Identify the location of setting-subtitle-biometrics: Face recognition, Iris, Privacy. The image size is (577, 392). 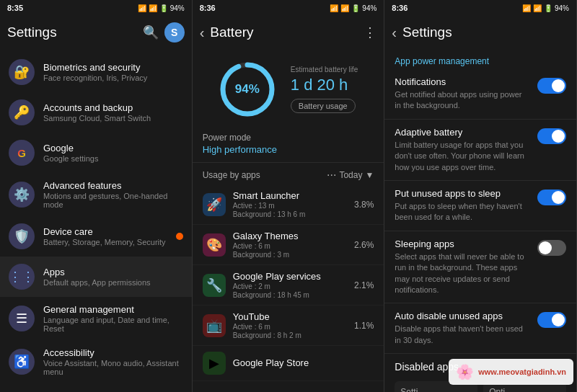
(113, 78).